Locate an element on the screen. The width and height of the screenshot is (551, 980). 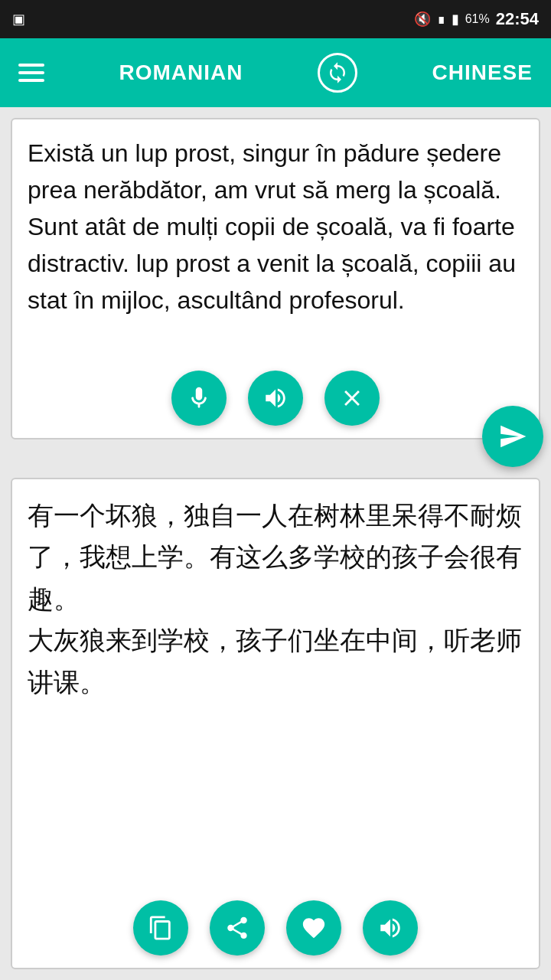
swap-languages-button is located at coordinates (337, 73).